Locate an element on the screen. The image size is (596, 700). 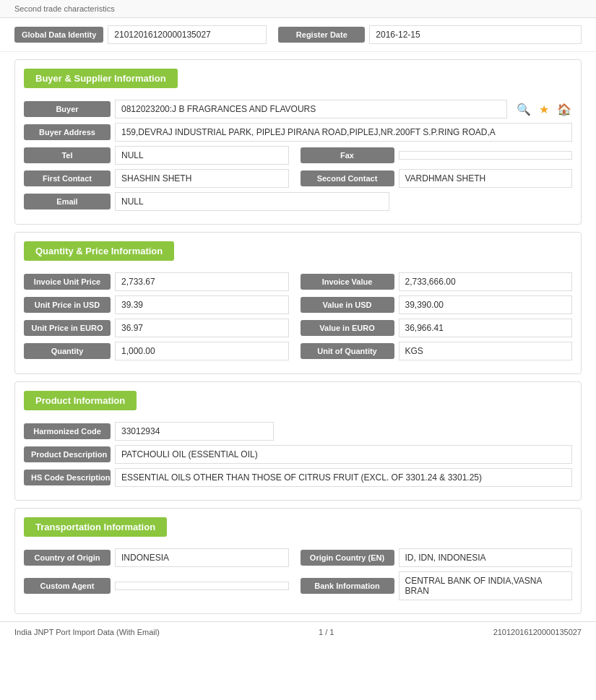
unit-price-usd-label: Unit Price in USD is located at coordinates (67, 305).